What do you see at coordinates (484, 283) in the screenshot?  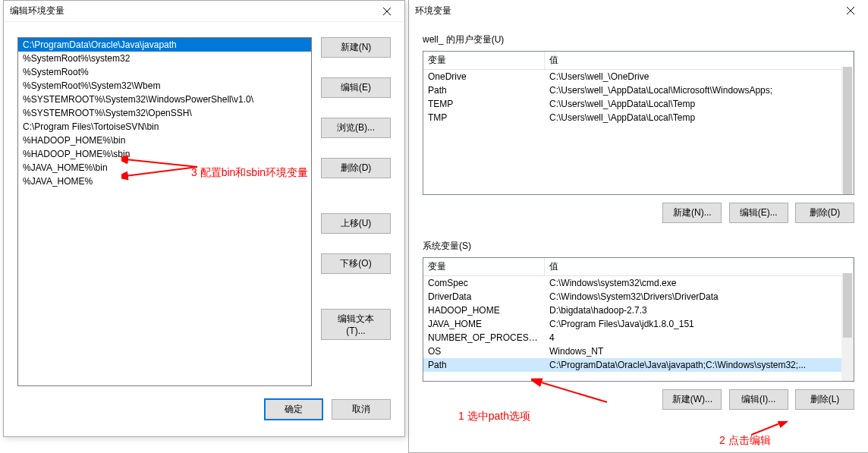 I see `var-name: ComSpec` at bounding box center [484, 283].